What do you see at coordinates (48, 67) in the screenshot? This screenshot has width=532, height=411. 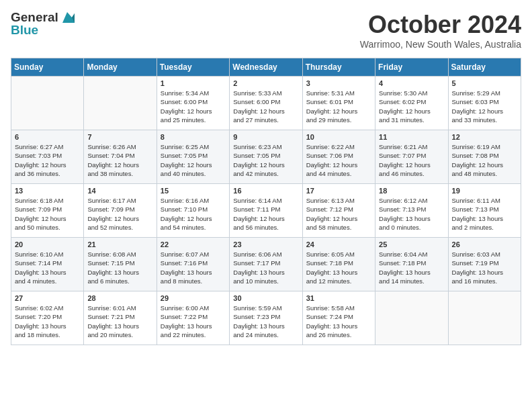 I see `day-header-sunday: Sunday` at bounding box center [48, 67].